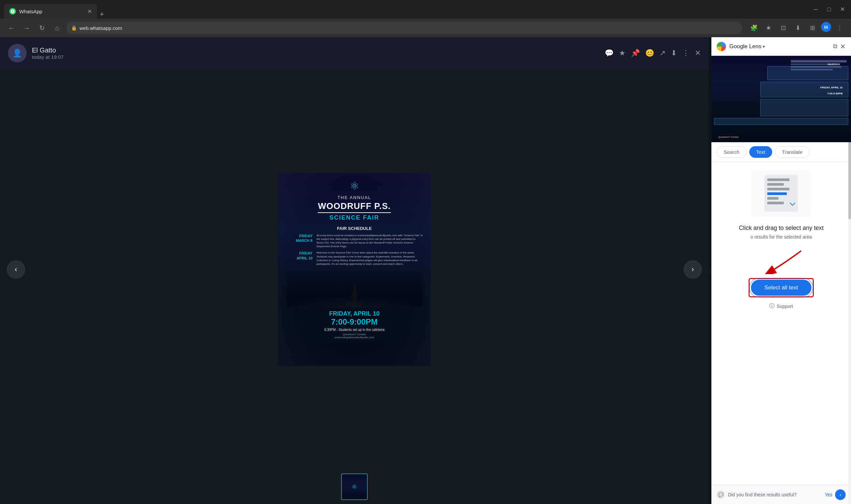  I want to click on header-actions: 💬 ★ 📌 😊 ↗ ⬇ ⋮ ✕, so click(653, 53).